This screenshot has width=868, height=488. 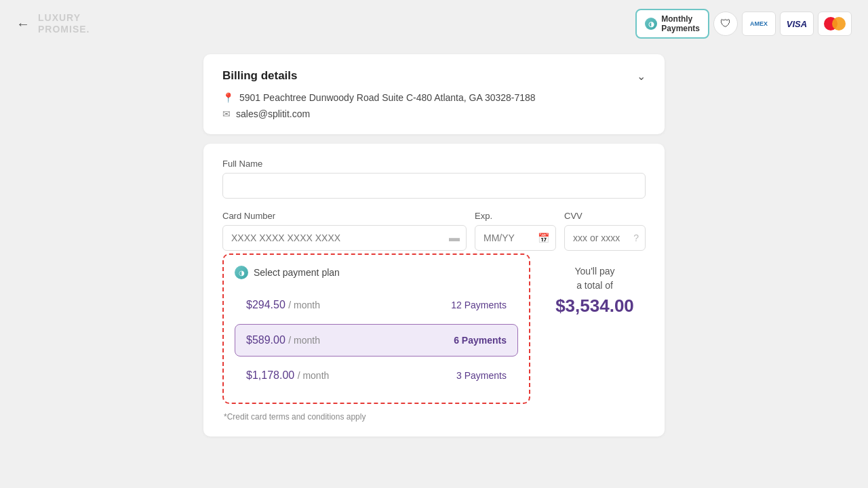 I want to click on plan-count-3: 3 Payments, so click(x=481, y=375).